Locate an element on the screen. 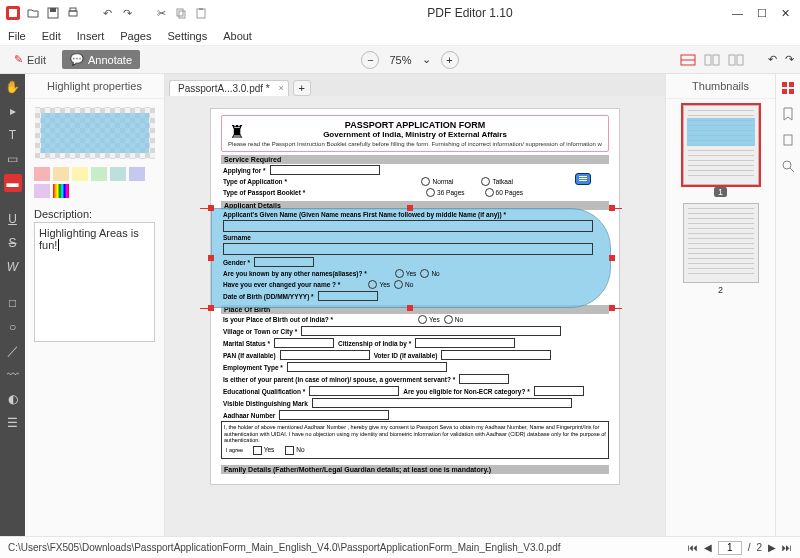  ellipse-tool-icon: ○ is located at coordinates (13, 327).